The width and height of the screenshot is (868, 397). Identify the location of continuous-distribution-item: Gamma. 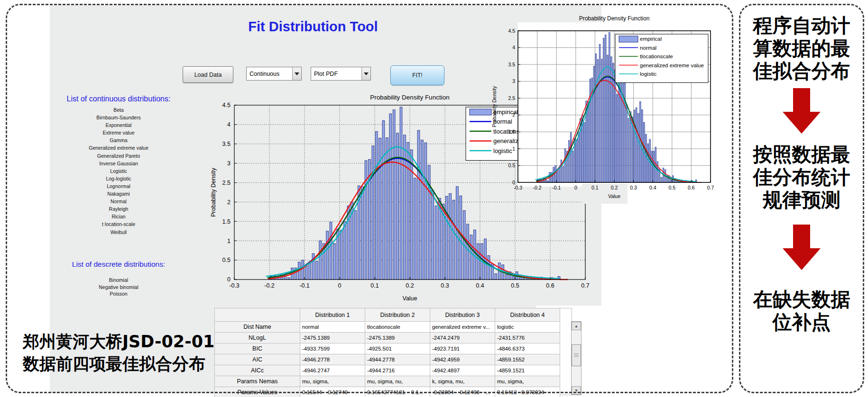
(119, 140).